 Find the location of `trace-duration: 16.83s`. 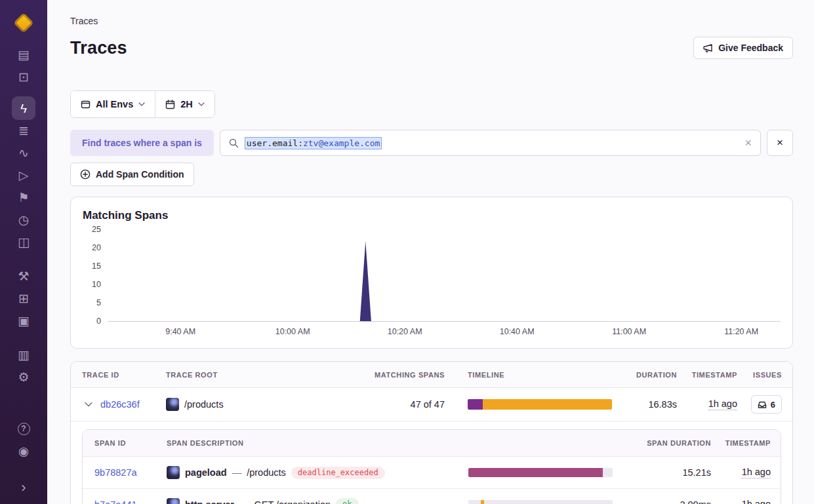

trace-duration: 16.83s is located at coordinates (645, 404).